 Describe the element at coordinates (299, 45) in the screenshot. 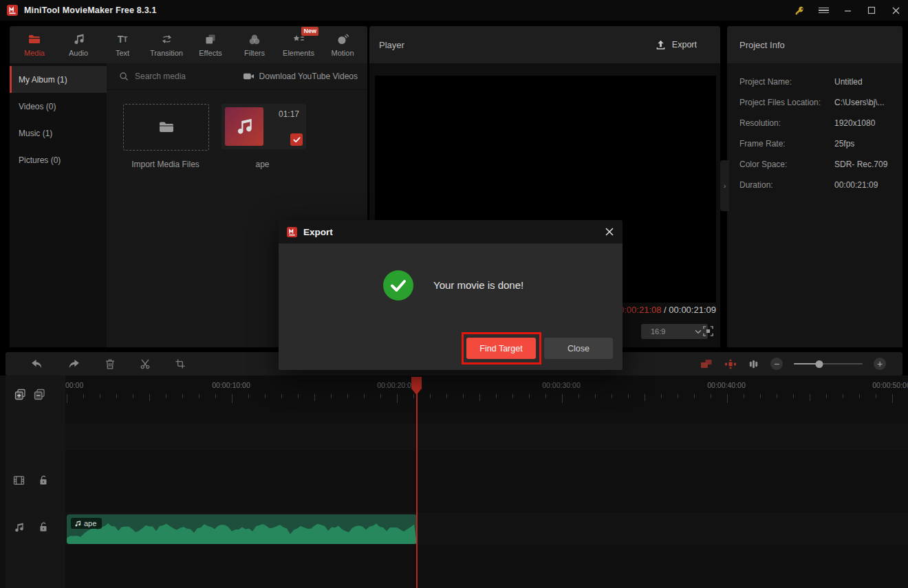

I see `tab-elements: New Elements` at that location.